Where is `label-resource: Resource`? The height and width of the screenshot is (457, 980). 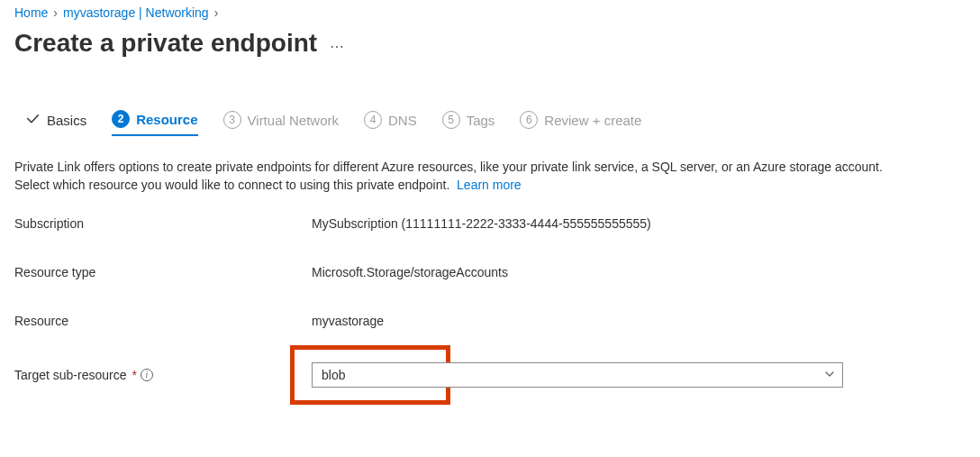 label-resource: Resource is located at coordinates (163, 321).